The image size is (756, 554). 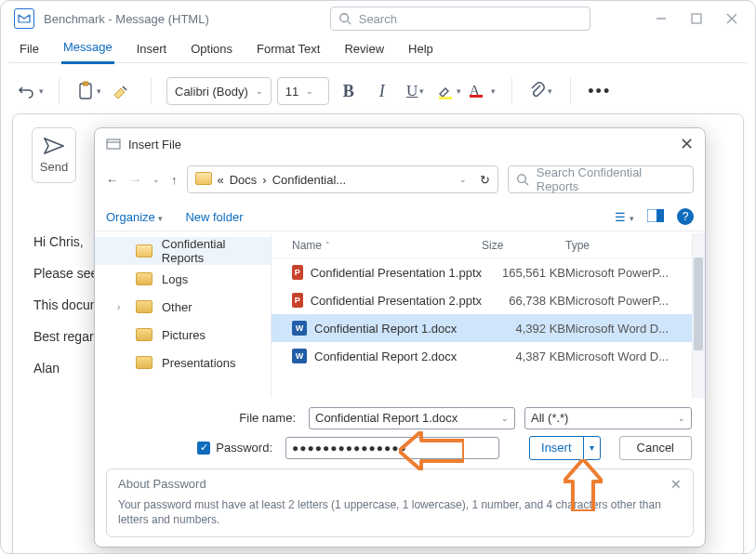 What do you see at coordinates (183, 316) in the screenshot?
I see `folder-tree: Confidential ReportsLogs›OtherPicturesPr…` at bounding box center [183, 316].